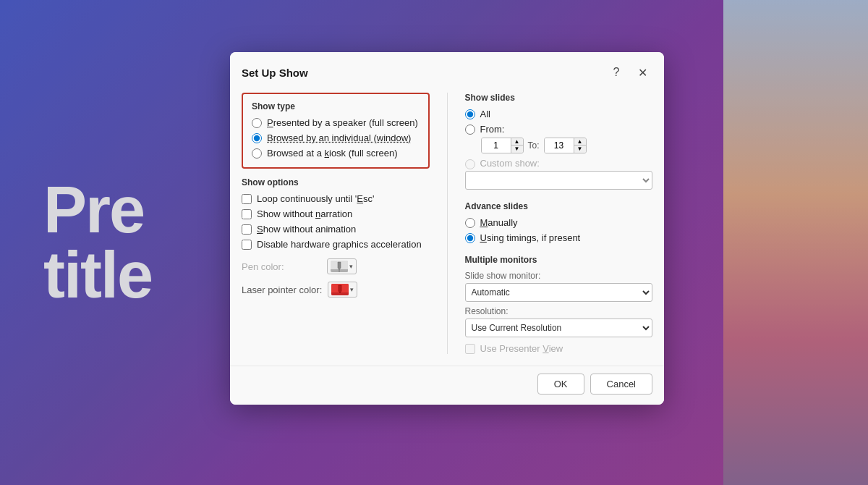  I want to click on radio-timings: Using timings, if present, so click(559, 237).